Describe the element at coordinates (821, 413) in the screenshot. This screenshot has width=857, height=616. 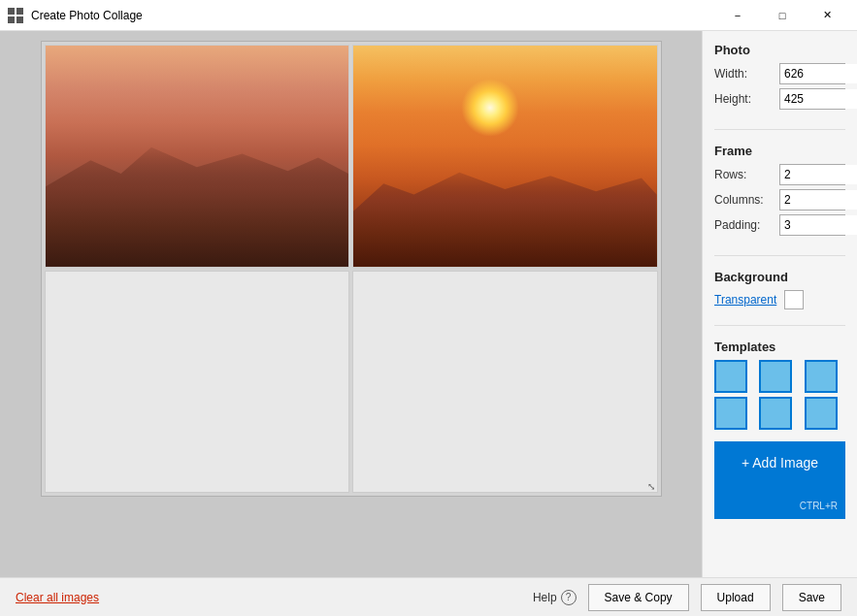
I see `template-6-button` at that location.